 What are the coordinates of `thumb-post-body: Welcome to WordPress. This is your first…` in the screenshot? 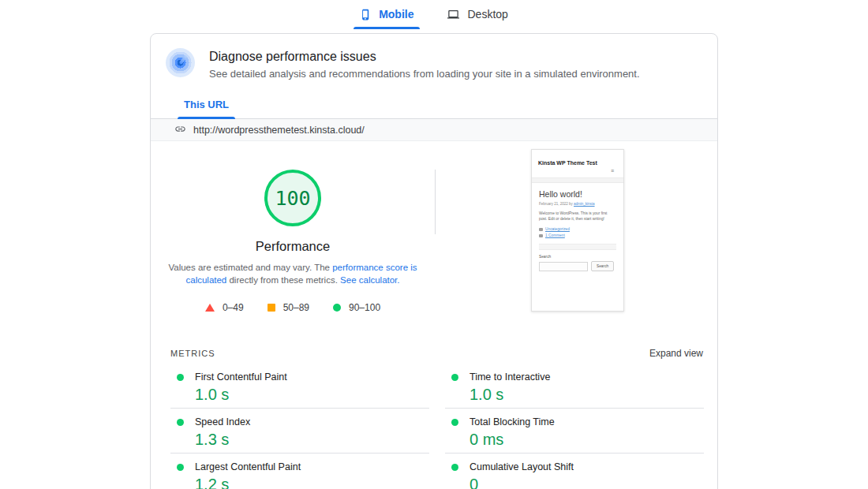 It's located at (575, 216).